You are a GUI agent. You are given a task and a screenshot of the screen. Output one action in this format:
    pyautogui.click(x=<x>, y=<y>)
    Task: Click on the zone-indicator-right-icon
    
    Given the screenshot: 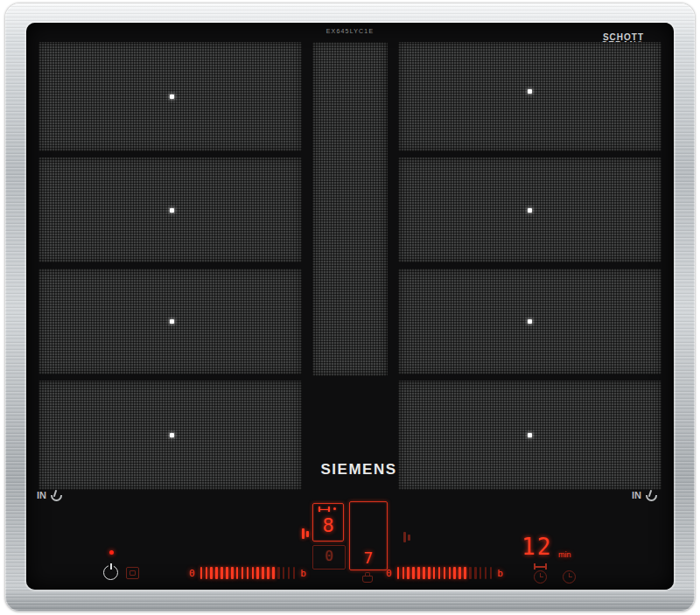 What is the action you would take?
    pyautogui.click(x=408, y=537)
    